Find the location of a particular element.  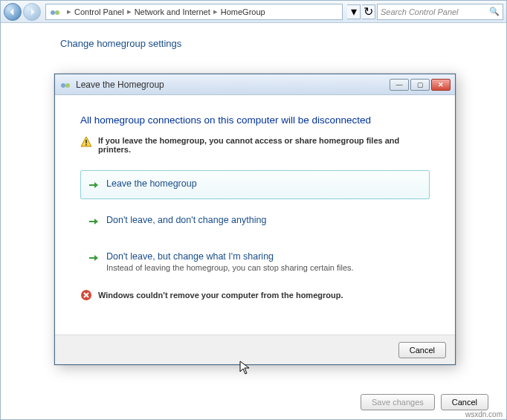

dialog-footer: Cancel is located at coordinates (255, 349).